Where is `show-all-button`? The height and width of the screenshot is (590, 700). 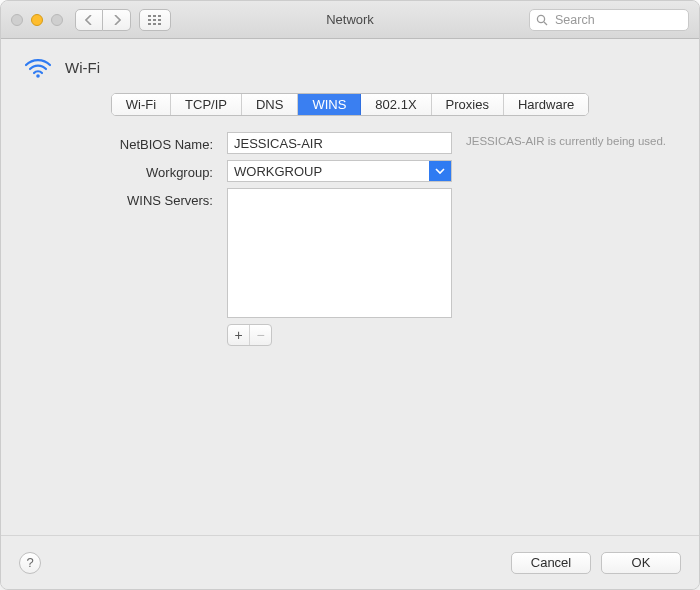
show-all-button is located at coordinates (155, 20).